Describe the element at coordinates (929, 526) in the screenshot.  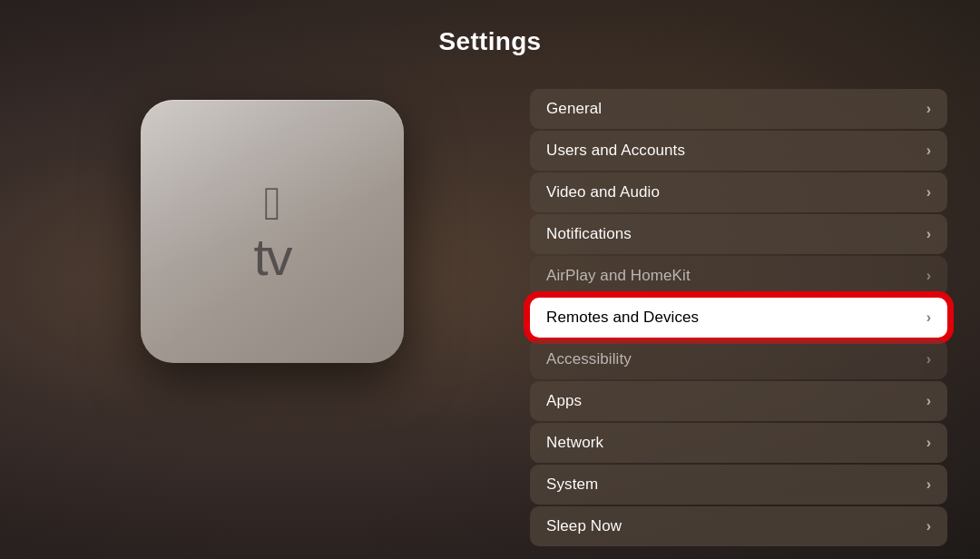
I see `chevron-icon-sleep-now: ›` at that location.